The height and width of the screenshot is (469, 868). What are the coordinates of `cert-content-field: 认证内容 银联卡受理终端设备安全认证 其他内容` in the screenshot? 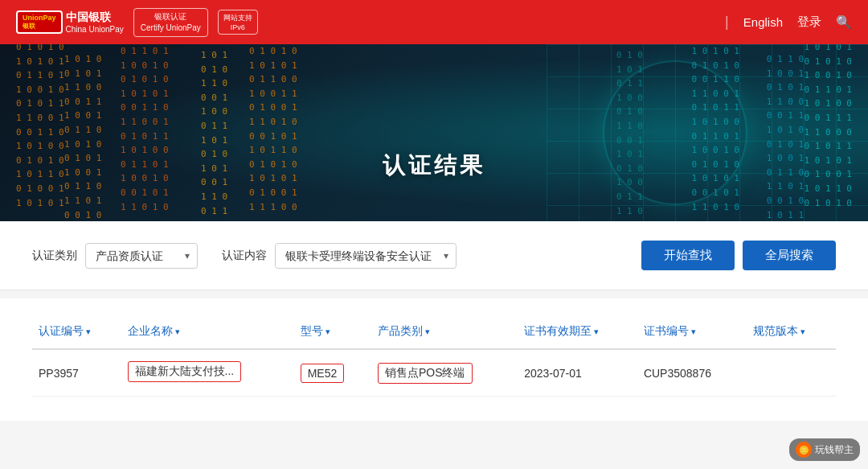 It's located at (339, 256).